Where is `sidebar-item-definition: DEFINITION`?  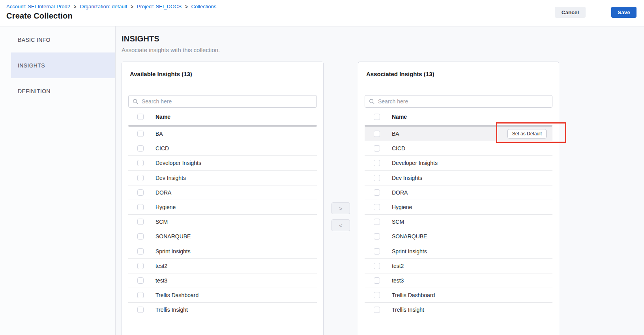
sidebar-item-definition: DEFINITION is located at coordinates (63, 91).